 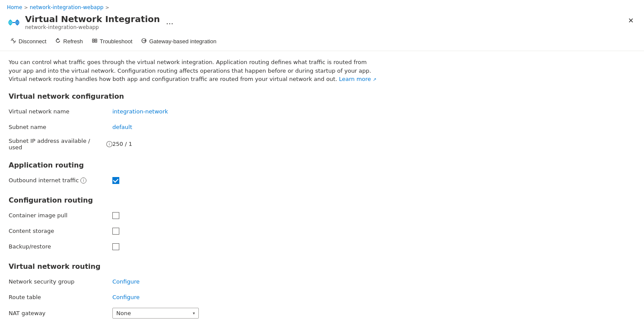 I want to click on refresh-button: Refresh, so click(x=69, y=42).